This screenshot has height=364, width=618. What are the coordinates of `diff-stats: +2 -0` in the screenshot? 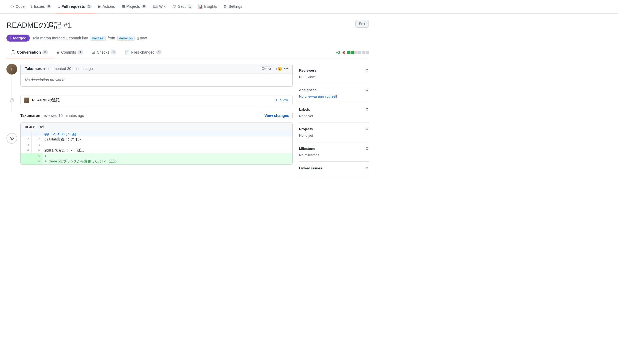 It's located at (352, 53).